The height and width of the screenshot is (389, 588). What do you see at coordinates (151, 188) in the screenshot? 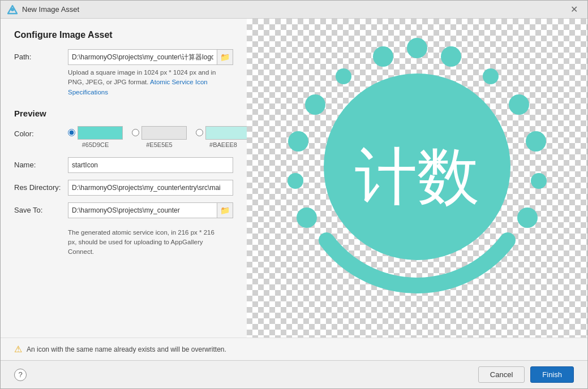
I see `res-dir-content` at bounding box center [151, 188].